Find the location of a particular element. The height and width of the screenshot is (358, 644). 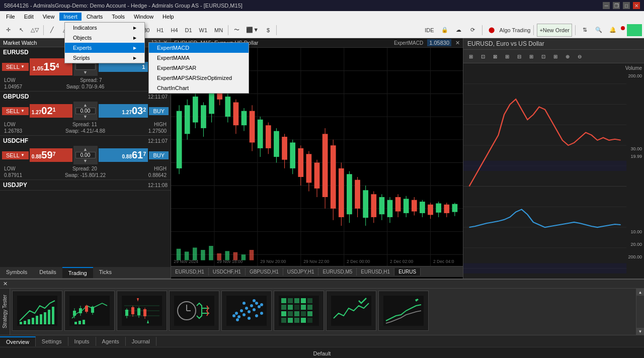

ide-button: IDE is located at coordinates (429, 30).